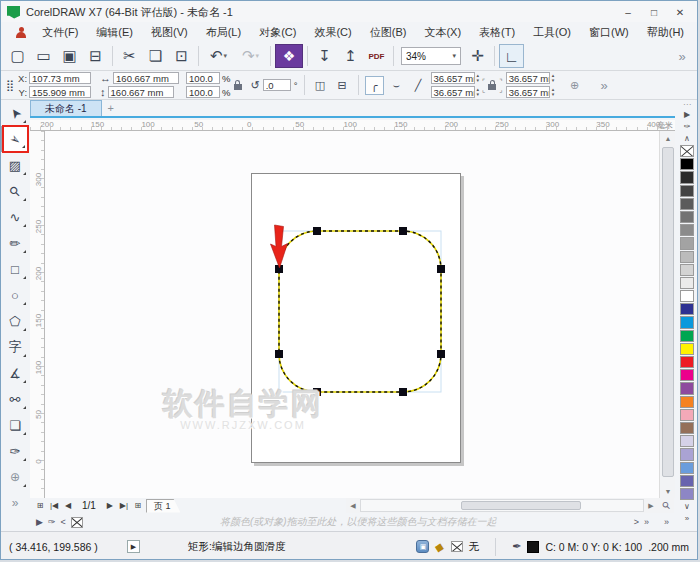  I want to click on fill-none-swatch, so click(457, 546).